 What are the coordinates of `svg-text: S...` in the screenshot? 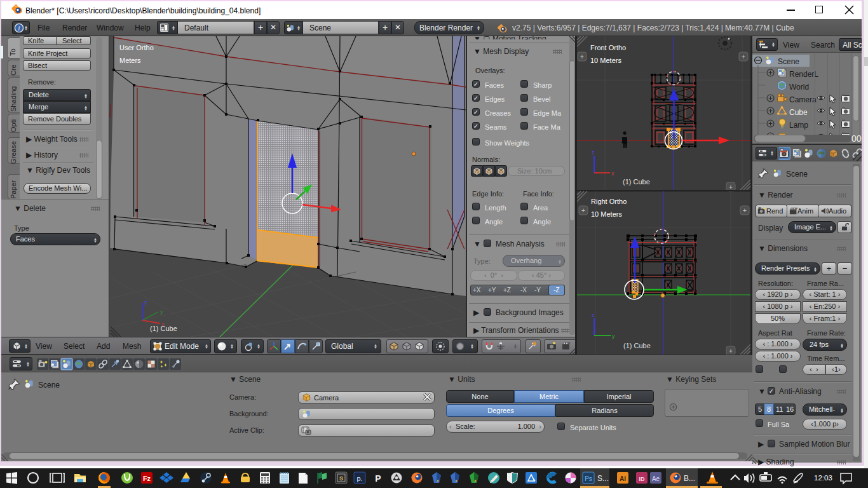 It's located at (603, 478).